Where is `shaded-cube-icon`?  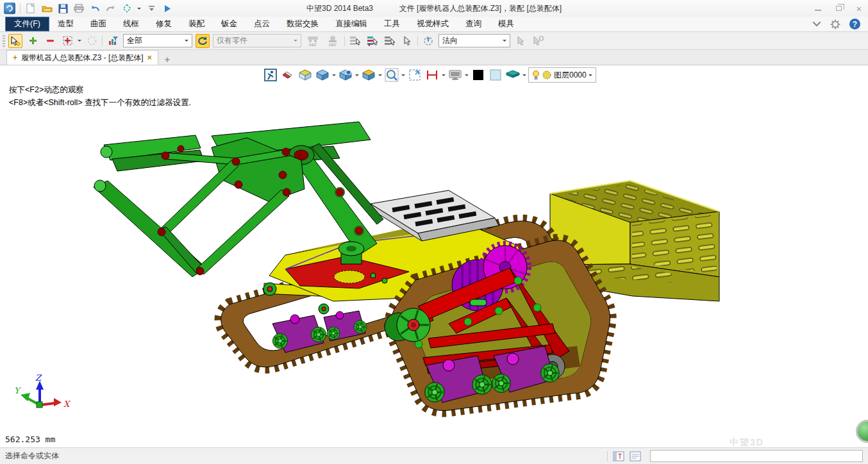
shaded-cube-icon is located at coordinates (322, 75).